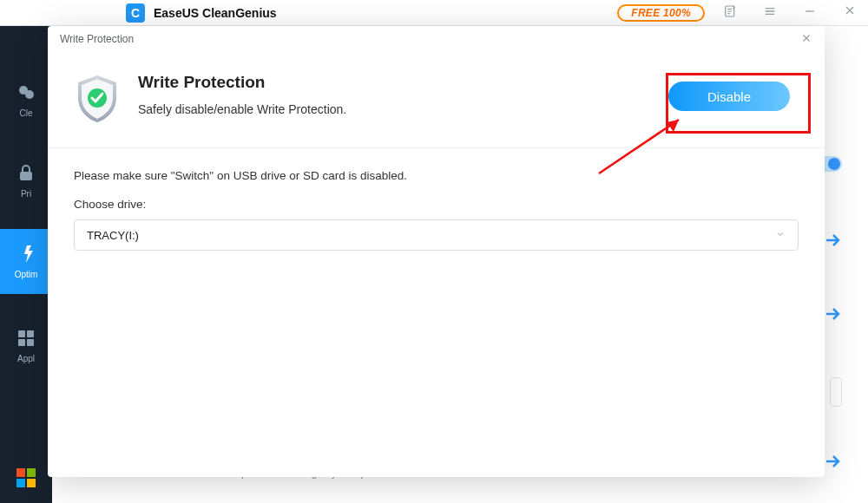 The image size is (868, 503). I want to click on sidebar: Cle Pri Optim Appl, so click(26, 265).